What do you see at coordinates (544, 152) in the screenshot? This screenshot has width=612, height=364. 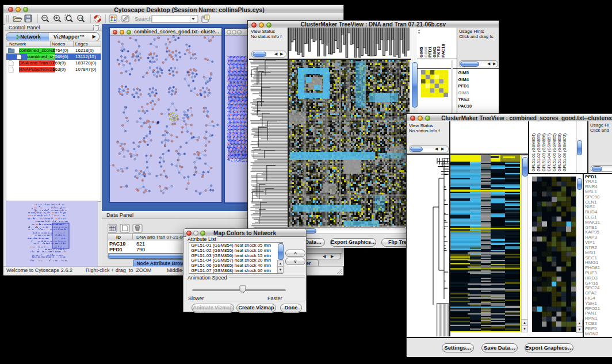 I see `svg-text: GPL51-03 (GSM856)` at bounding box center [544, 152].